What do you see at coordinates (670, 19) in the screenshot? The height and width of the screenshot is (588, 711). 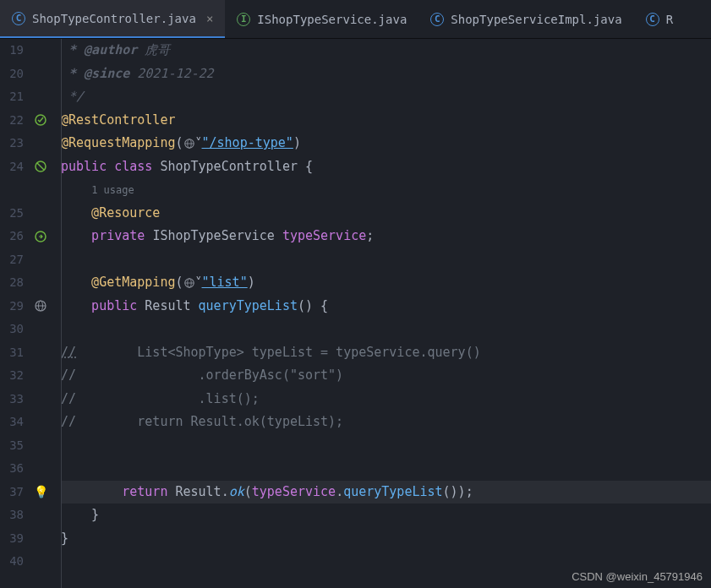 I see `tab-label: R` at bounding box center [670, 19].